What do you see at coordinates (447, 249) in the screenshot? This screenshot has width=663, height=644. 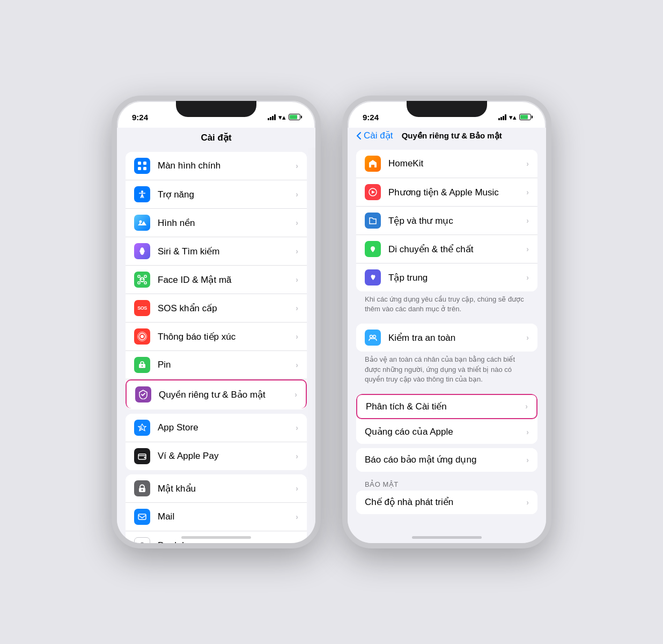 I see `list-item-fitness: Di chuyển & thể chất ›` at bounding box center [447, 249].